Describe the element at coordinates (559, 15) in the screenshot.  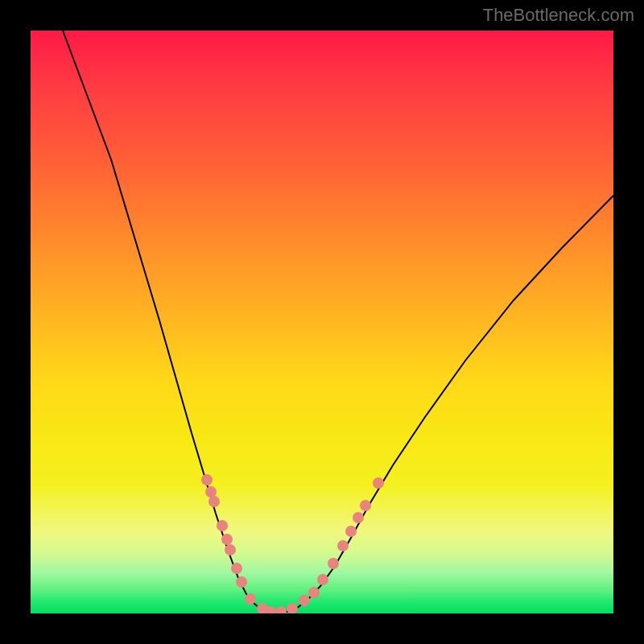
I see `watermark-text: TheBottleneck.com` at that location.